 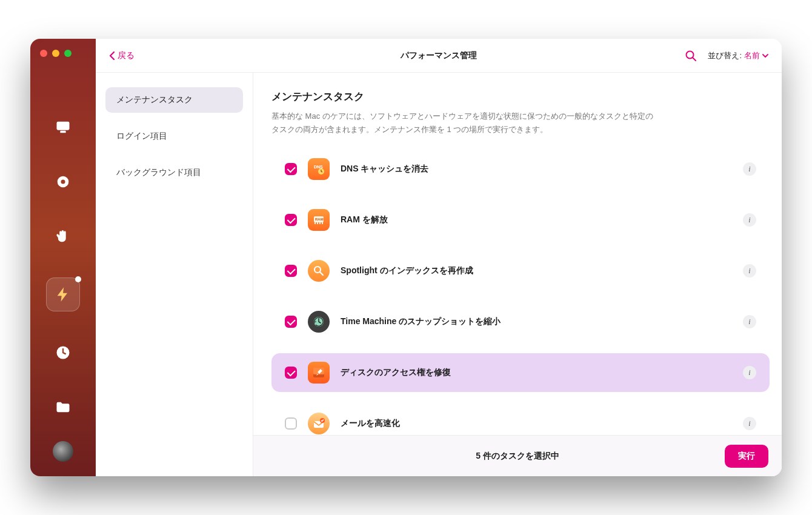 I want to click on selection-status: 5 件のタスクを選択中, so click(x=517, y=456).